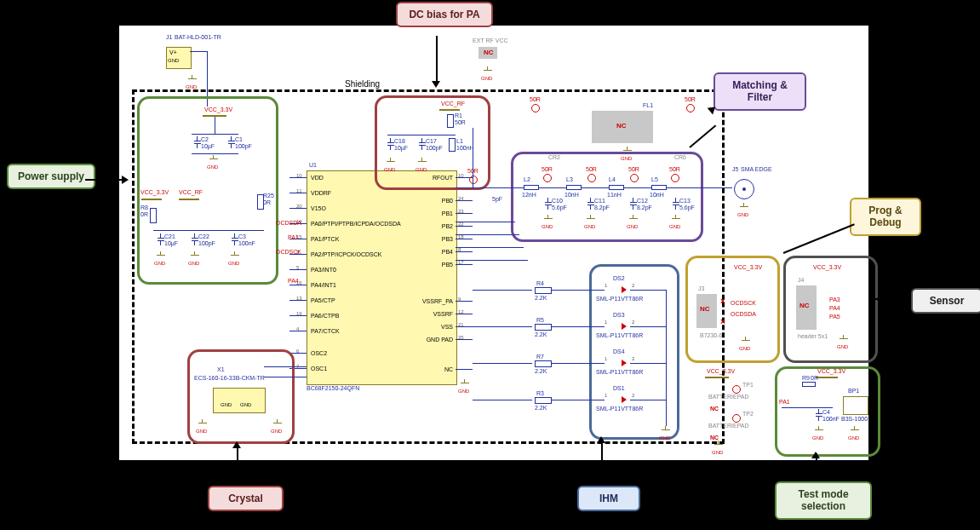  I want to click on c22-val: 100pF, so click(207, 244).